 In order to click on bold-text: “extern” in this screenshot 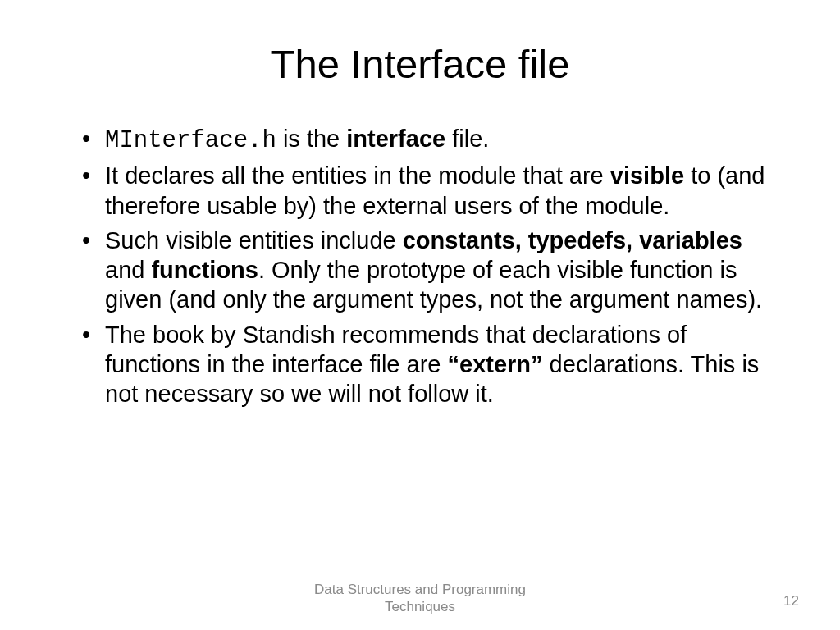, I will do `click(495, 364)`.